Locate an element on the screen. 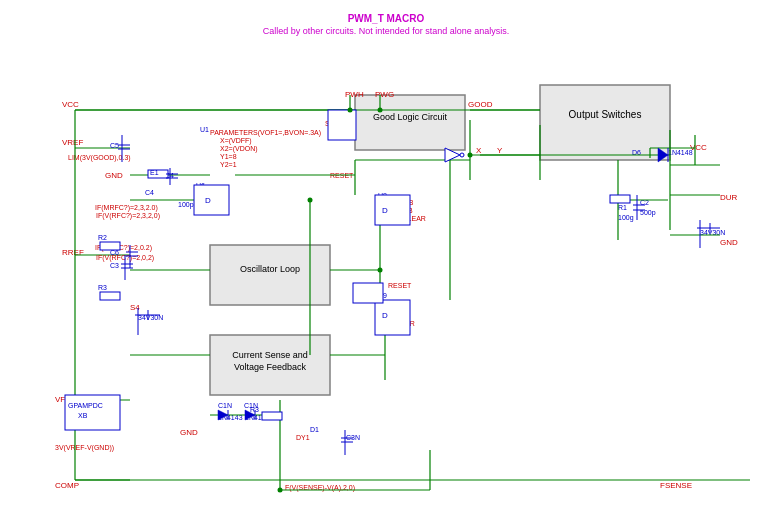  svg-text: X is located at coordinates (479, 150).